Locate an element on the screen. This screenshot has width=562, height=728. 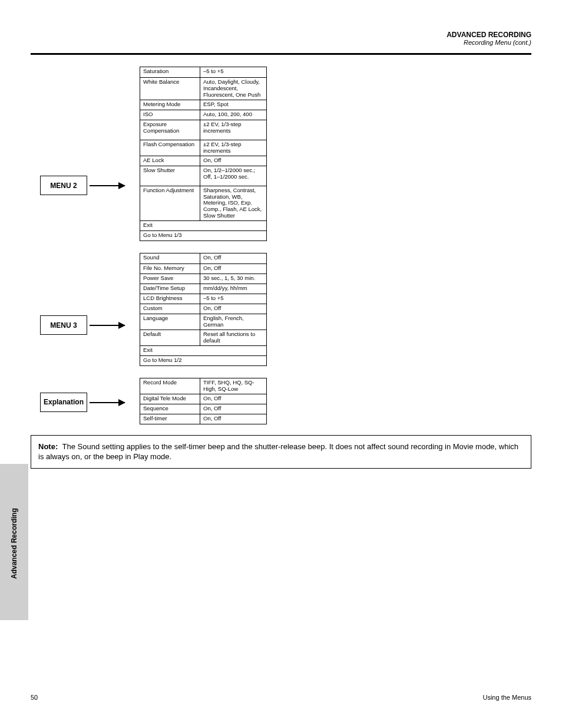
note-text: The Sound setting applies to the self-ti… is located at coordinates (278, 452).